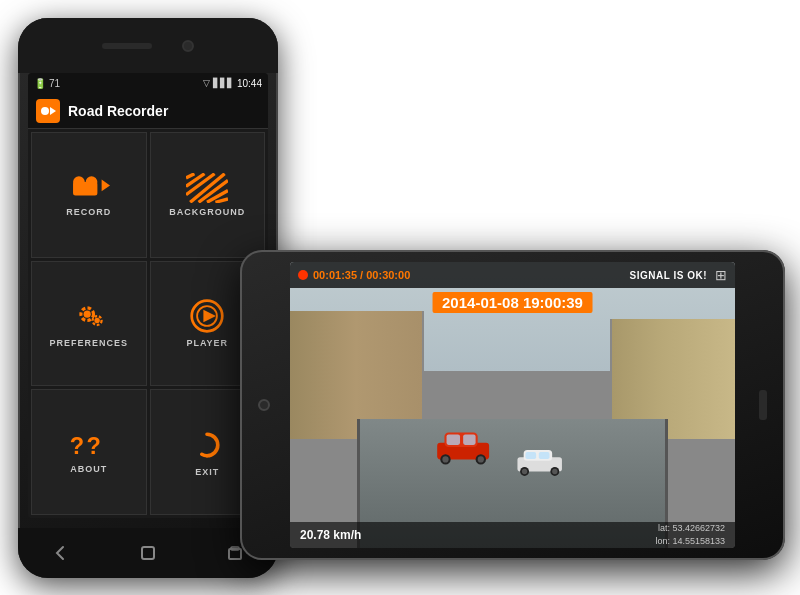  I want to click on signal-status: SIGNAL IS OK!, so click(668, 276).